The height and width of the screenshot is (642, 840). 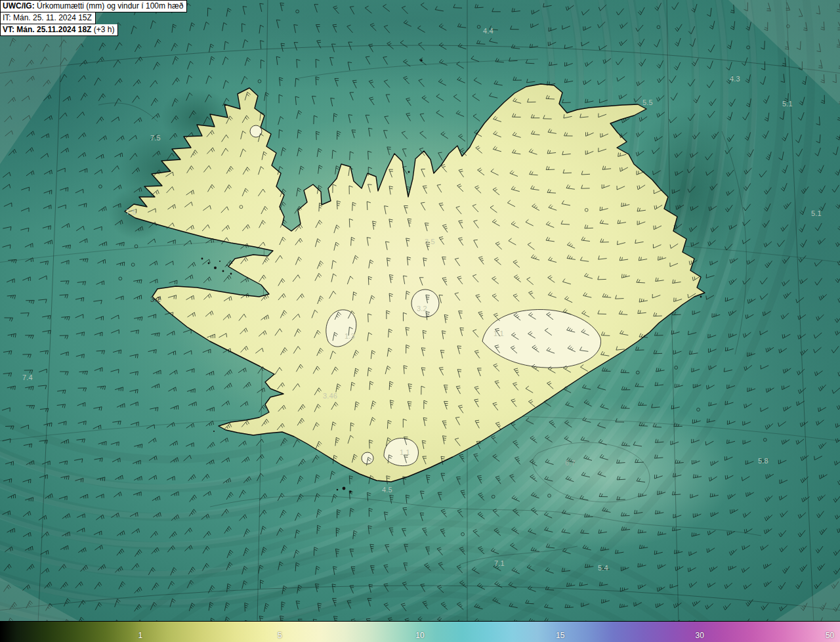 What do you see at coordinates (420, 631) in the screenshot?
I see `precipitation-colorbar: 1510153050` at bounding box center [420, 631].